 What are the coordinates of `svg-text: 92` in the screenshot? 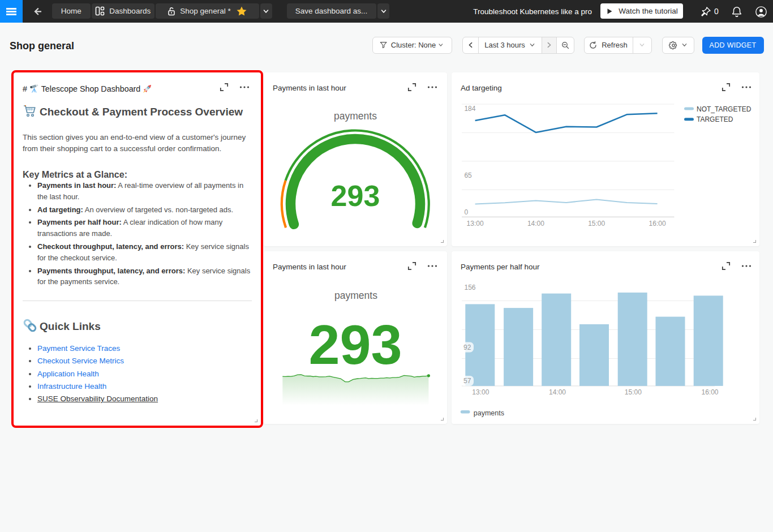 It's located at (467, 347).